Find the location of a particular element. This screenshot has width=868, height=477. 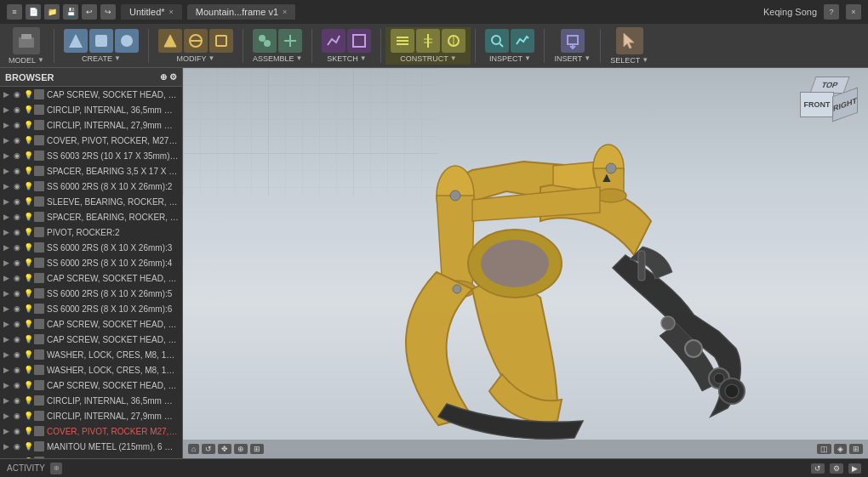

display-mode-btn: ◫ is located at coordinates (824, 449).